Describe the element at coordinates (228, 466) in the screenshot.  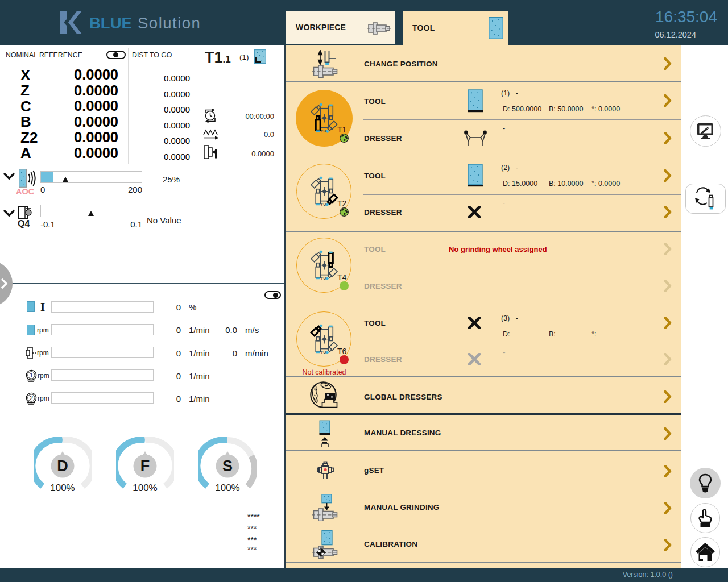
I see `svg-text: S` at that location.